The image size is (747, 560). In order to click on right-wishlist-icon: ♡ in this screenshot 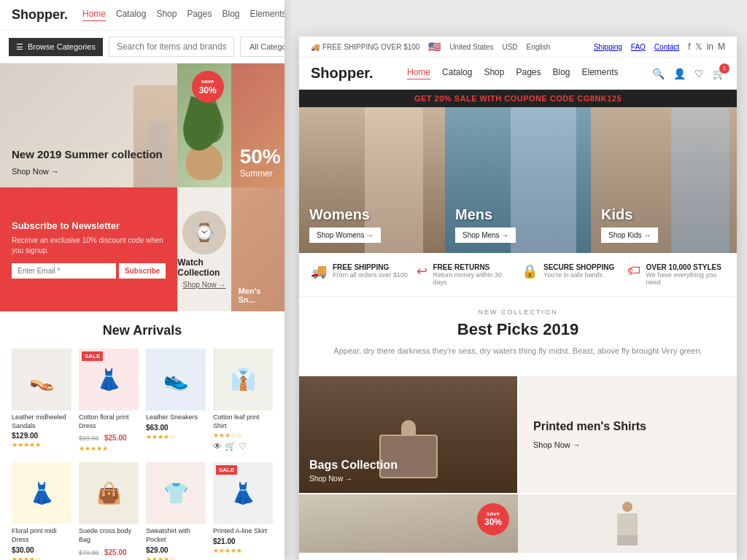, I will do `click(699, 74)`.